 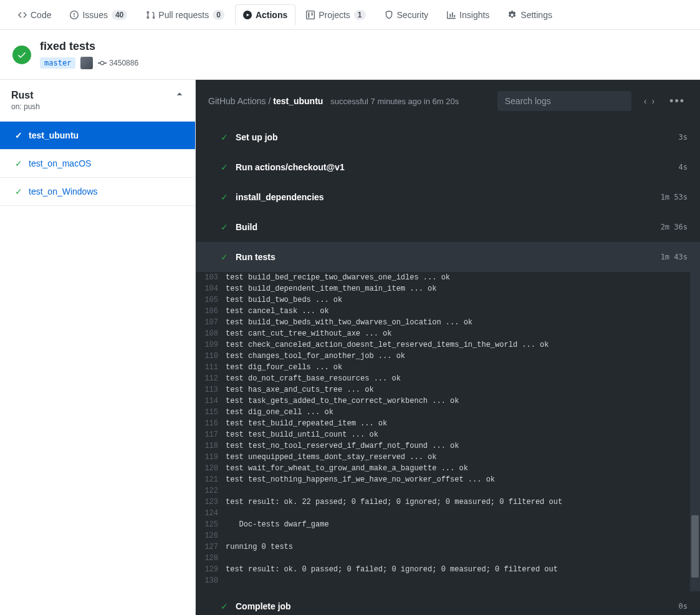 What do you see at coordinates (57, 63) in the screenshot?
I see `branch-label: master` at bounding box center [57, 63].